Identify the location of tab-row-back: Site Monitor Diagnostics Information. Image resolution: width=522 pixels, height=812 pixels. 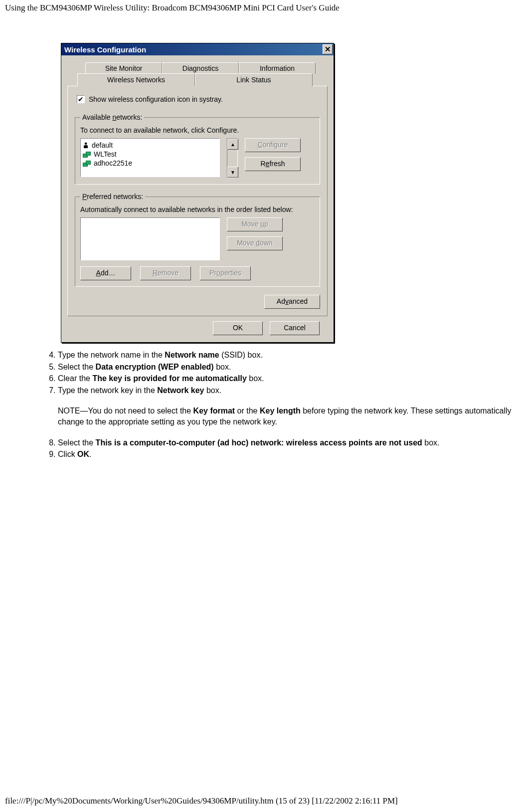
(206, 68).